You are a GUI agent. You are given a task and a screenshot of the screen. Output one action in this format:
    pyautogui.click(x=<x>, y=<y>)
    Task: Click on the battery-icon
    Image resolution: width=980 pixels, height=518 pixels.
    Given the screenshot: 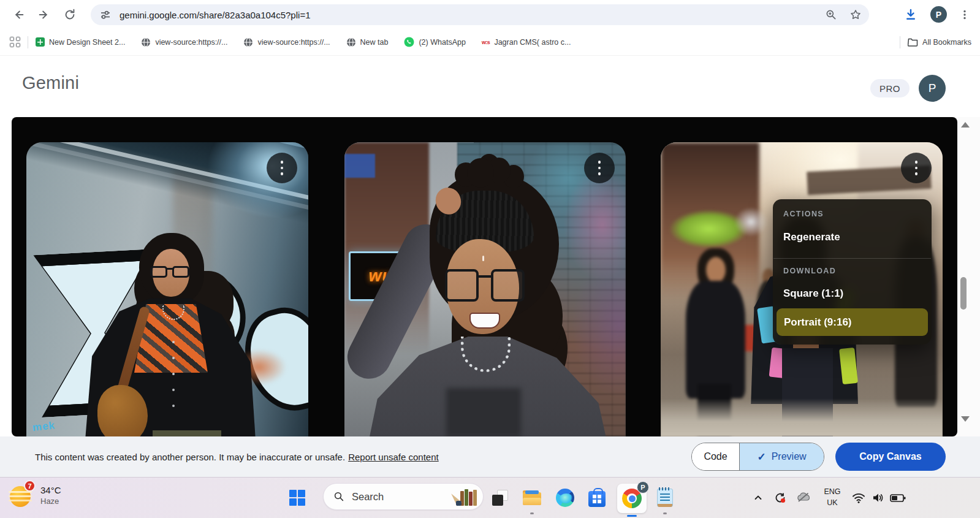 What is the action you would take?
    pyautogui.click(x=898, y=498)
    